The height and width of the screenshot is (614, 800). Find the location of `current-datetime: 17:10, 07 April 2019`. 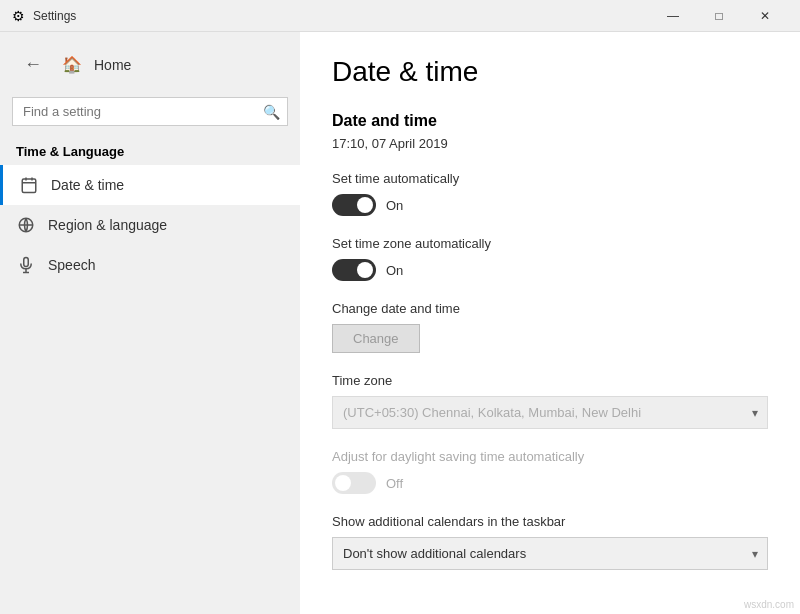

current-datetime: 17:10, 07 April 2019 is located at coordinates (550, 144).